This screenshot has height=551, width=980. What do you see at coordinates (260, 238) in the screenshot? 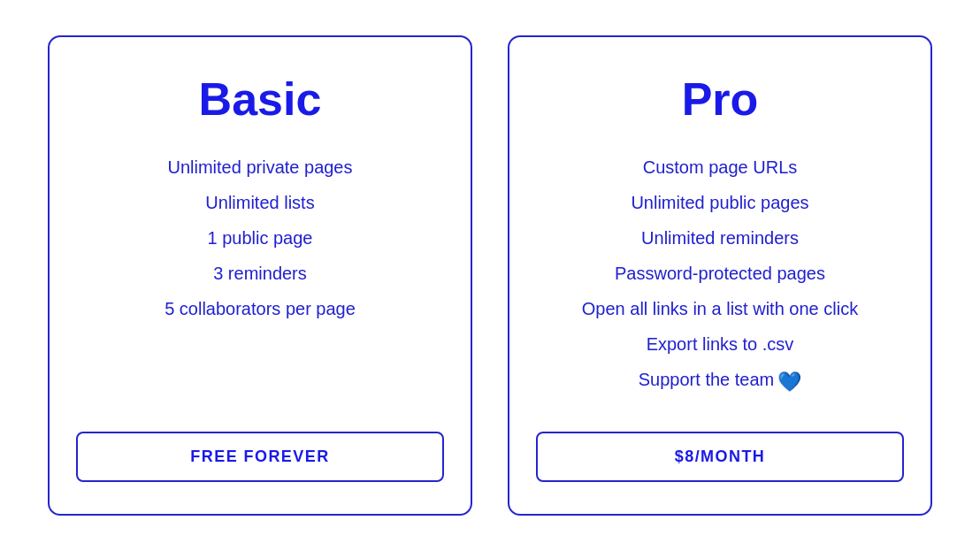
I see `basic-feature-3: 1 public page` at bounding box center [260, 238].